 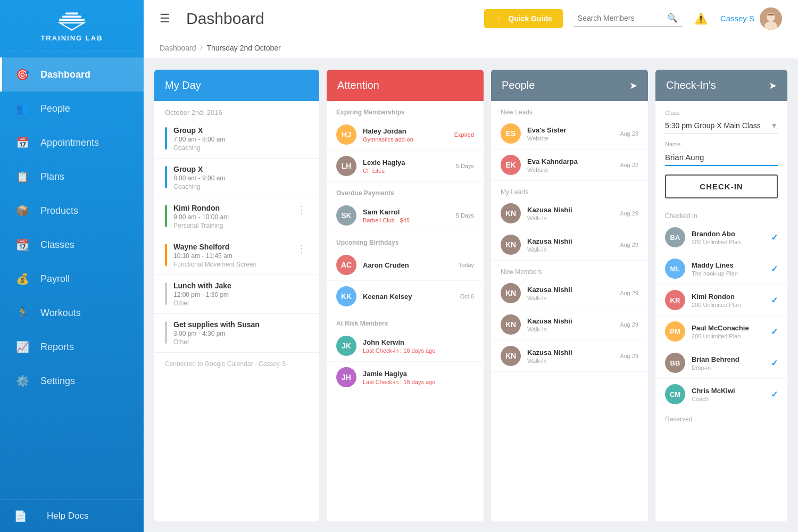 What do you see at coordinates (346, 215) in the screenshot?
I see `attention-avatar: SK` at bounding box center [346, 215].